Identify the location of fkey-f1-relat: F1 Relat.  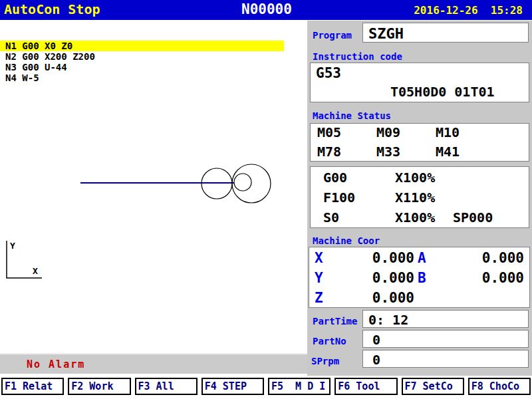
(33, 386).